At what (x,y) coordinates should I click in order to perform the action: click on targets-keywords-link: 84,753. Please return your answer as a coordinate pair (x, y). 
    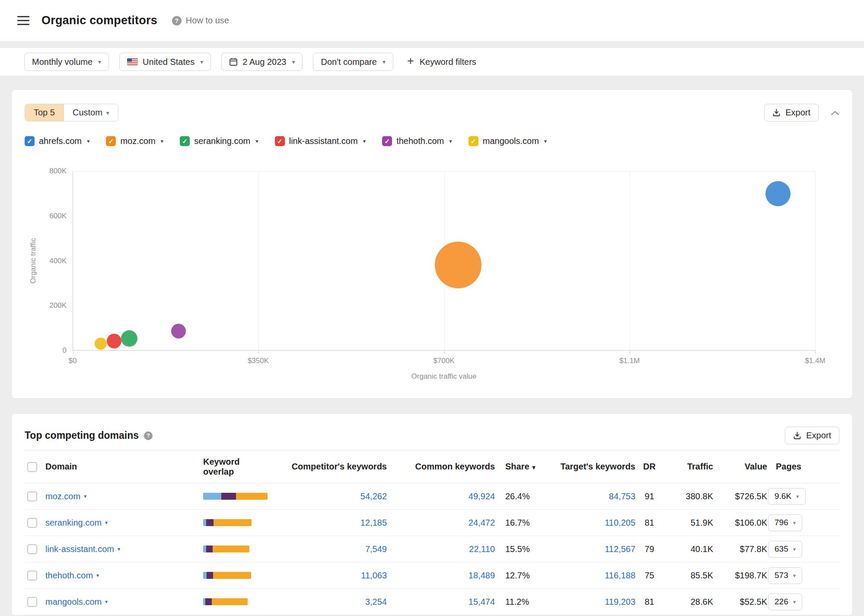
    Looking at the image, I should click on (622, 496).